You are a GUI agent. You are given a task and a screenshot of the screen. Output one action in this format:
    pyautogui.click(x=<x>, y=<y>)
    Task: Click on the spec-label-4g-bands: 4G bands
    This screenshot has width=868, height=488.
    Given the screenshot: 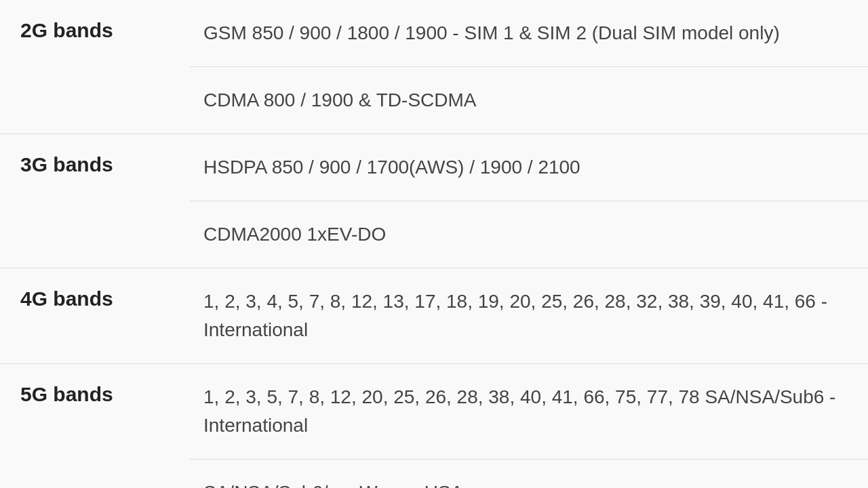 What is the action you would take?
    pyautogui.click(x=95, y=316)
    